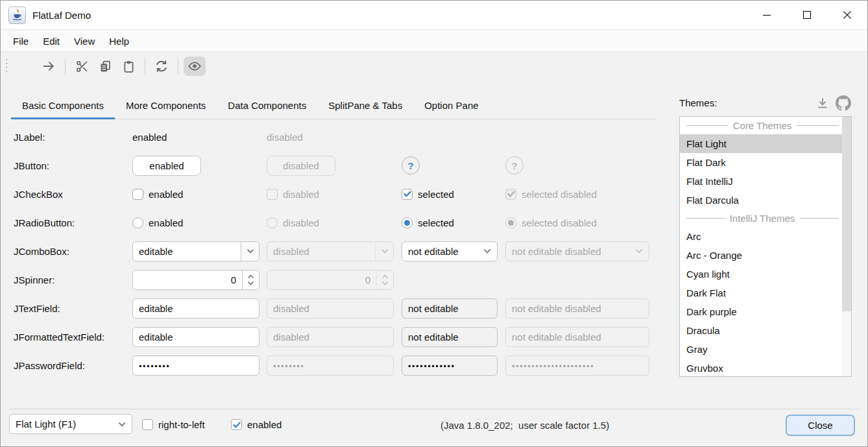 The height and width of the screenshot is (447, 868). I want to click on radio-selected: selected, so click(428, 223).